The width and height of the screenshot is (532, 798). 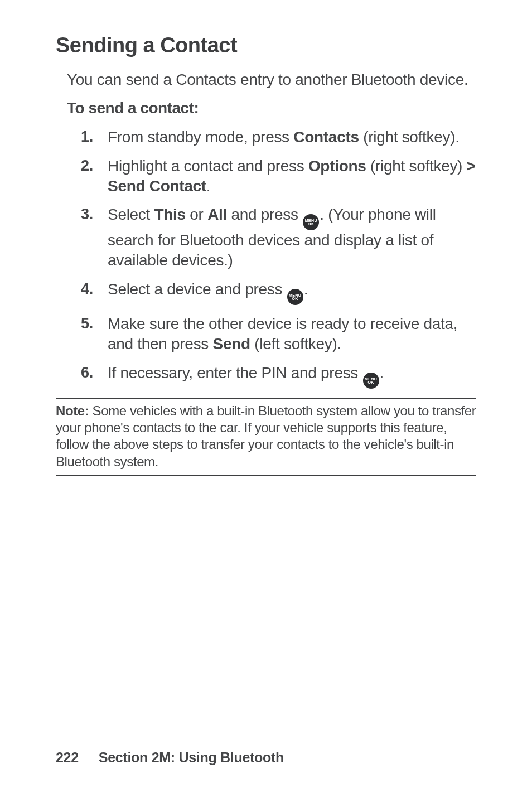 I want to click on softkey-label: Contacts, so click(x=326, y=137).